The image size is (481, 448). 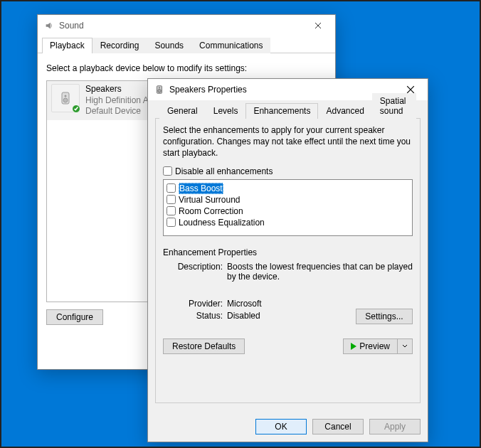 I want to click on sound-titlebar: Sound, so click(x=186, y=26).